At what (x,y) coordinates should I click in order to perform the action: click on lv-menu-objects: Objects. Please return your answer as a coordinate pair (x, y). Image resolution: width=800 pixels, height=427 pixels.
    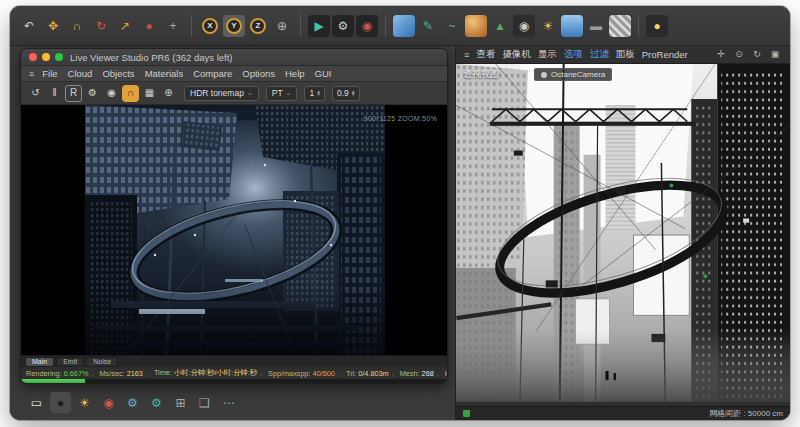
    Looking at the image, I should click on (118, 74).